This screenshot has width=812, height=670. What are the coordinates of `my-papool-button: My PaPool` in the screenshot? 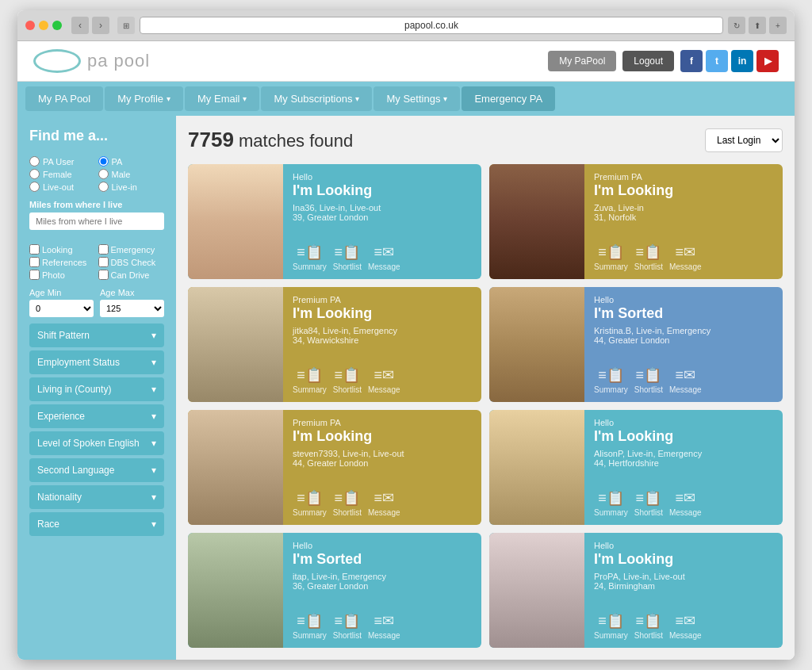 It's located at (582, 61).